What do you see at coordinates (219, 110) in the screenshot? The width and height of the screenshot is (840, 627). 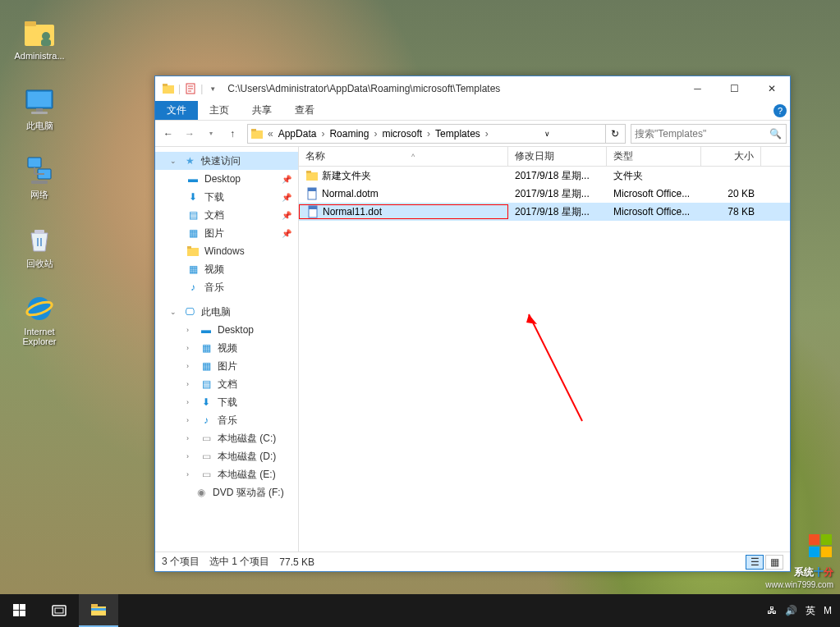 I see `tab-home: 主页` at bounding box center [219, 110].